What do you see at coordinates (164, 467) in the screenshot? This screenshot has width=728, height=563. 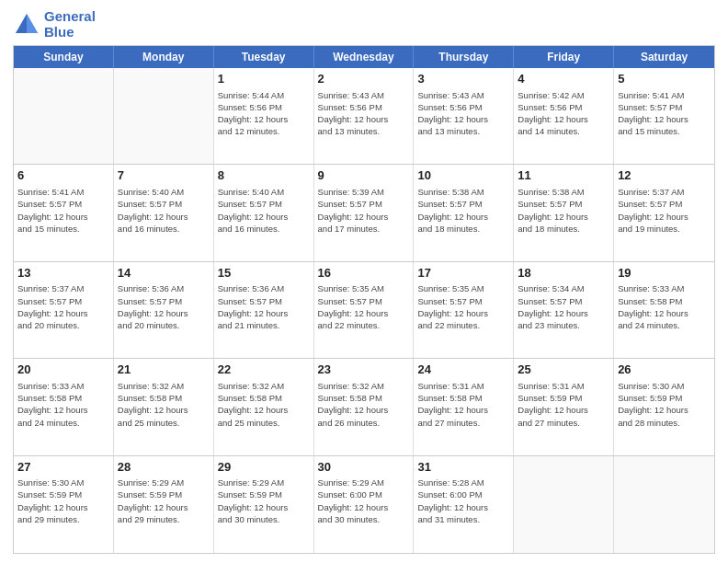 I see `day-number: 28` at bounding box center [164, 467].